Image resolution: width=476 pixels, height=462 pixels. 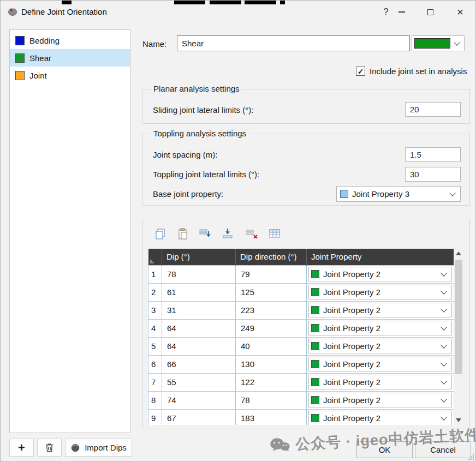 What do you see at coordinates (301, 292) in the screenshot?
I see `table-row: 261125Joint Property 2` at bounding box center [301, 292].